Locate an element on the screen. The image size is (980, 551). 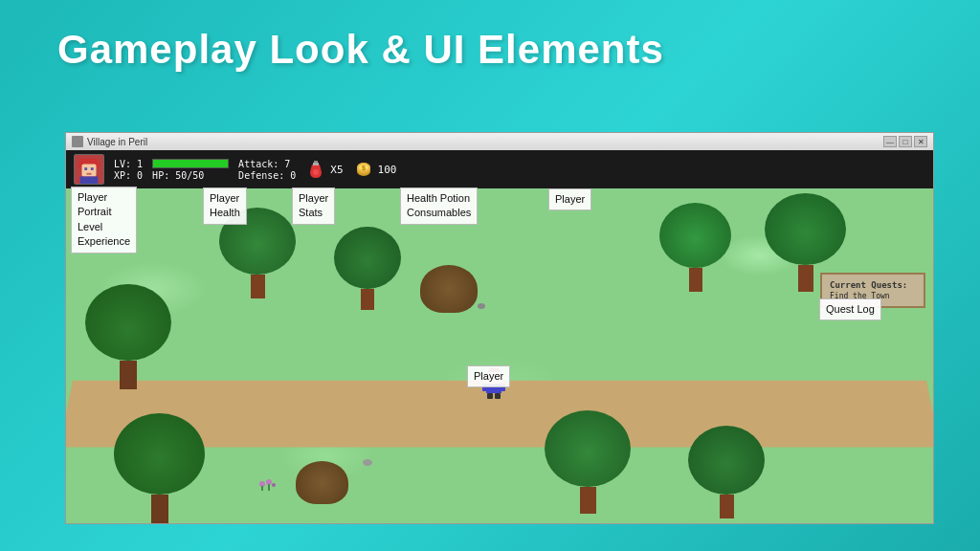
potion-count: X5 is located at coordinates (337, 170).